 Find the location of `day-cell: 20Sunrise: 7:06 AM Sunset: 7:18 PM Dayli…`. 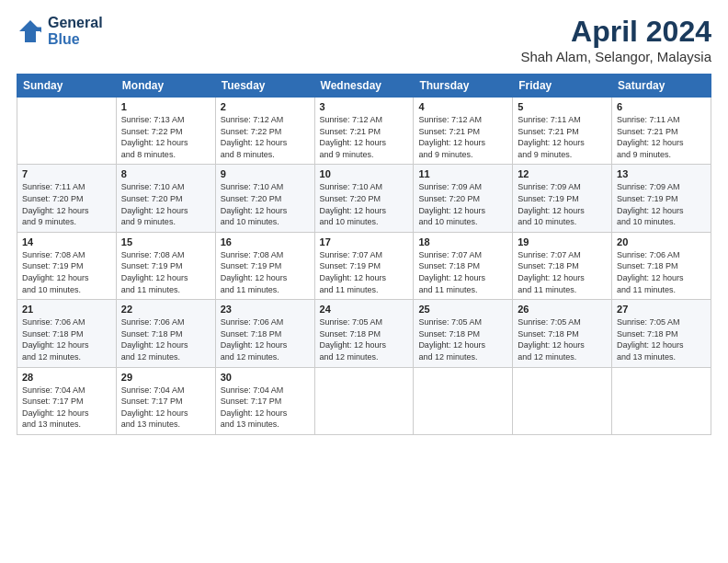

day-cell: 20Sunrise: 7:06 AM Sunset: 7:18 PM Dayli… is located at coordinates (662, 265).